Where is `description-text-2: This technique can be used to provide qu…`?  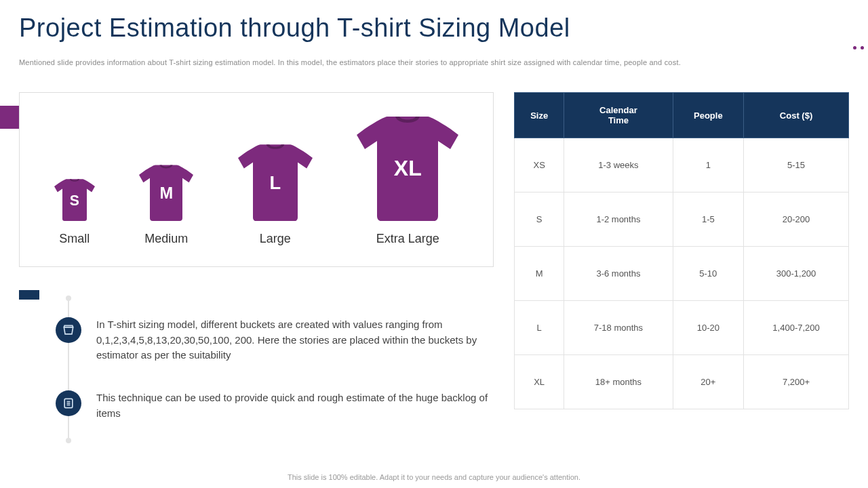 description-text-2: This technique can be used to provide qu… is located at coordinates (293, 405).